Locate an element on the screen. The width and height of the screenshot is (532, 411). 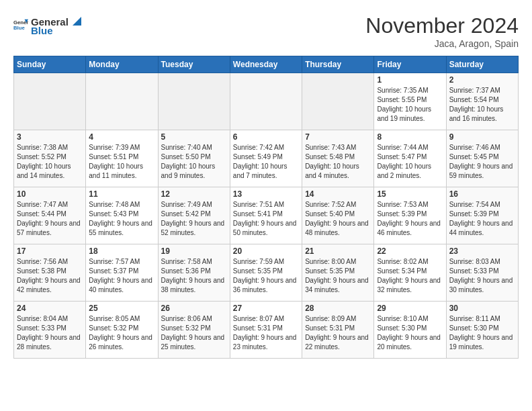
day-info: Sunrise: 8:11 AM Sunset: 5:30 PM Dayligh… is located at coordinates (482, 333).